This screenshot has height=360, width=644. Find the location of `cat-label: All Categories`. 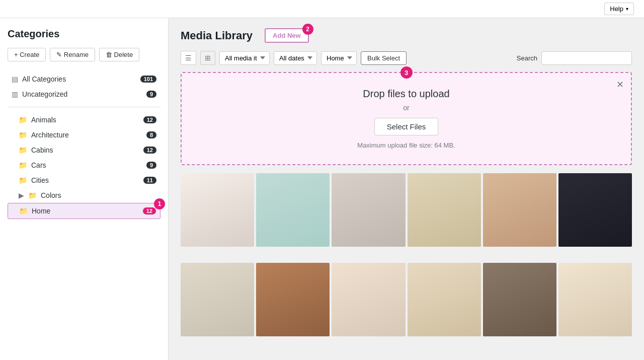

cat-label: All Categories is located at coordinates (44, 79).